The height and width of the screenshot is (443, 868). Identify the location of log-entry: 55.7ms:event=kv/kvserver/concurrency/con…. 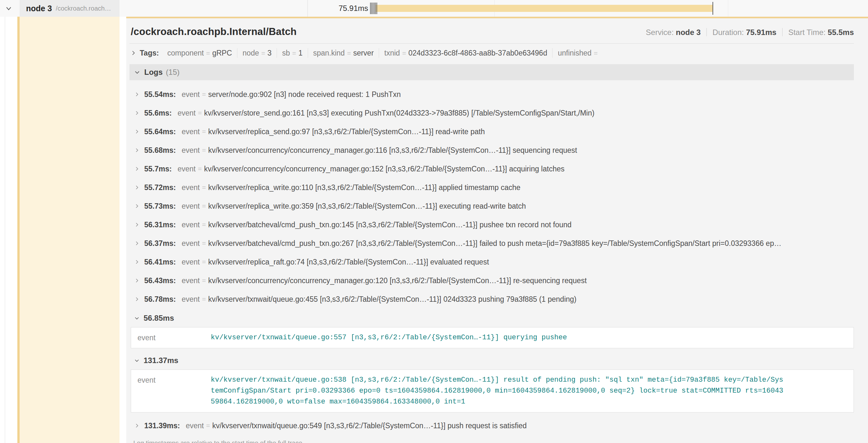
(492, 169).